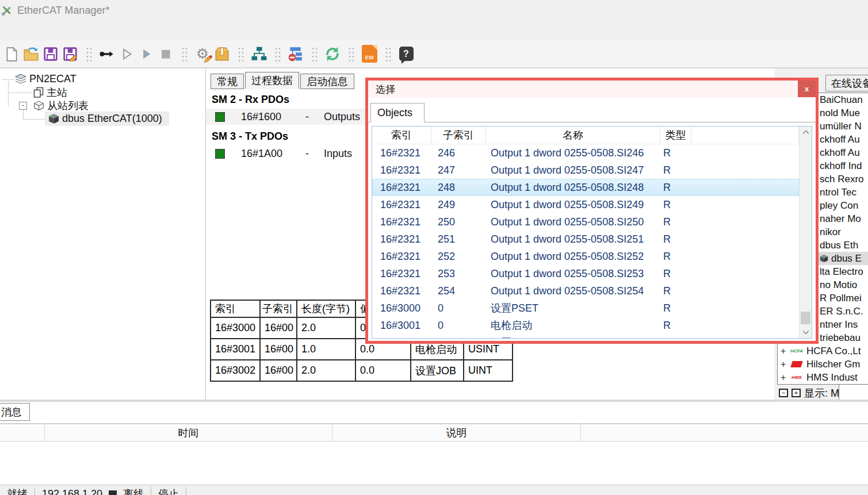  I want to click on object-table-row: 16#2321 254 Output 1 dword 0255-0508.SI2…, so click(586, 291).